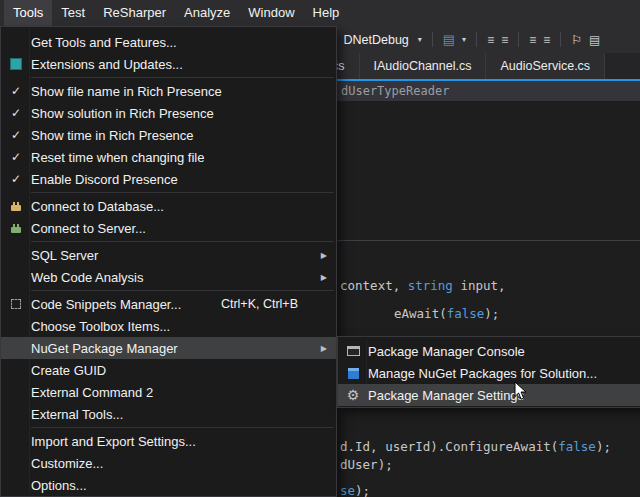 The image size is (640, 497). What do you see at coordinates (476, 446) in the screenshot?
I see `code-line-3: d.Id, userId).ConfigureAwait(false);` at bounding box center [476, 446].